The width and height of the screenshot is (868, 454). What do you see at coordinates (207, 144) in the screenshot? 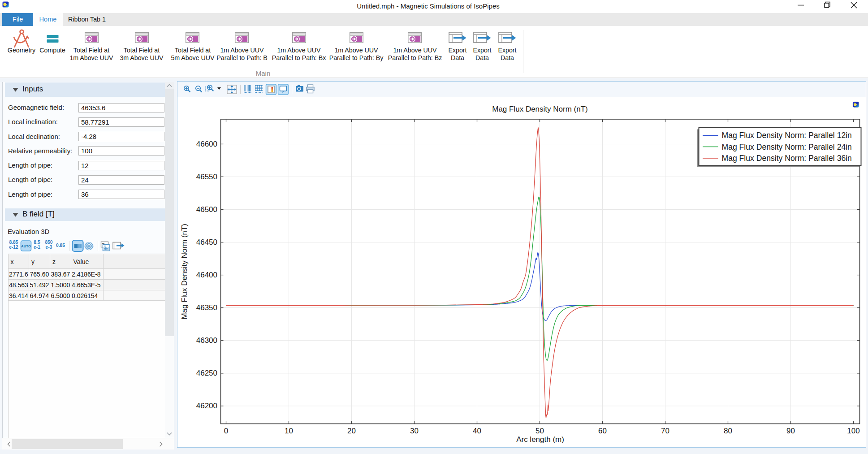
I see `svg-text: 46600` at bounding box center [207, 144].